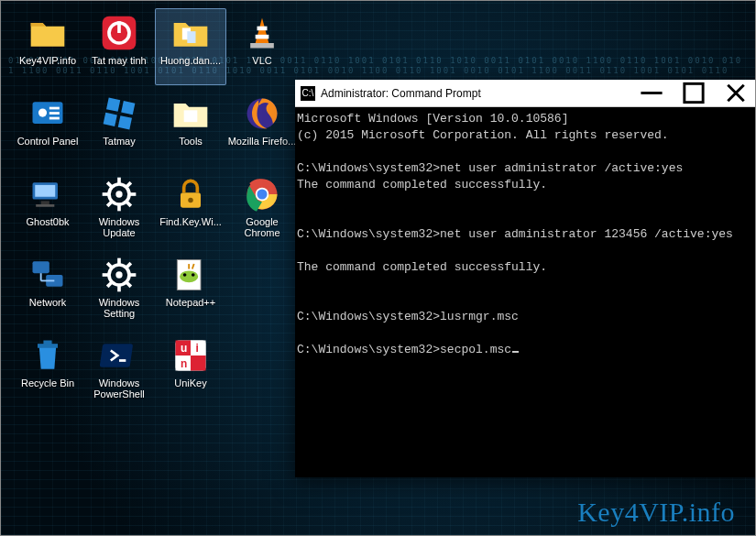 The image size is (756, 536). Describe the element at coordinates (526, 93) in the screenshot. I see `window-titlebar: C:\ Administrator: Command Prompt` at that location.